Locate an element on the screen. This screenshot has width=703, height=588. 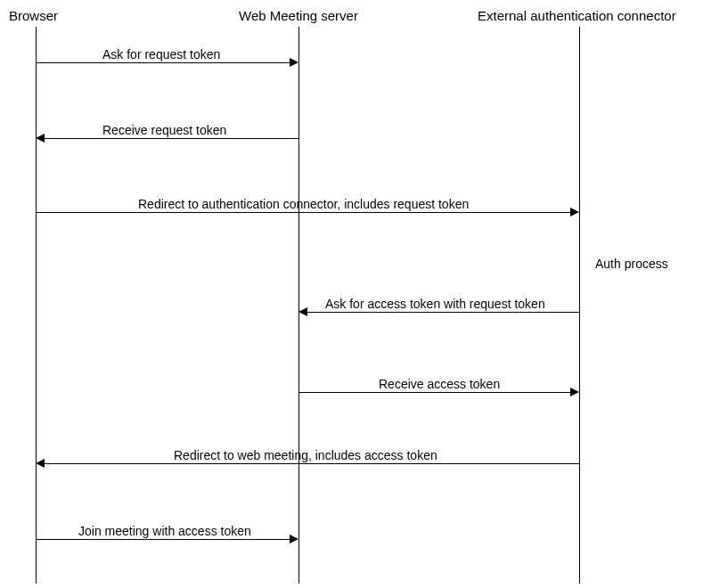
lifeline-browser is located at coordinates (36, 305).